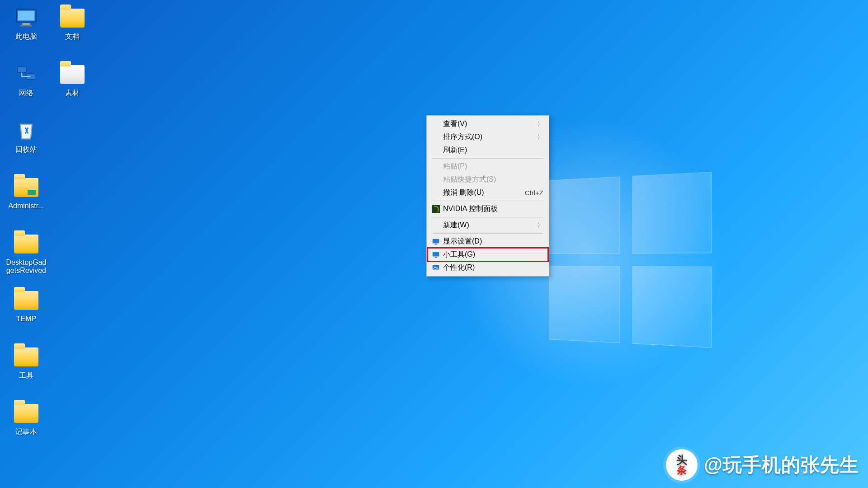 This screenshot has height=488, width=868. What do you see at coordinates (436, 268) in the screenshot?
I see `personalize-icon` at bounding box center [436, 268].